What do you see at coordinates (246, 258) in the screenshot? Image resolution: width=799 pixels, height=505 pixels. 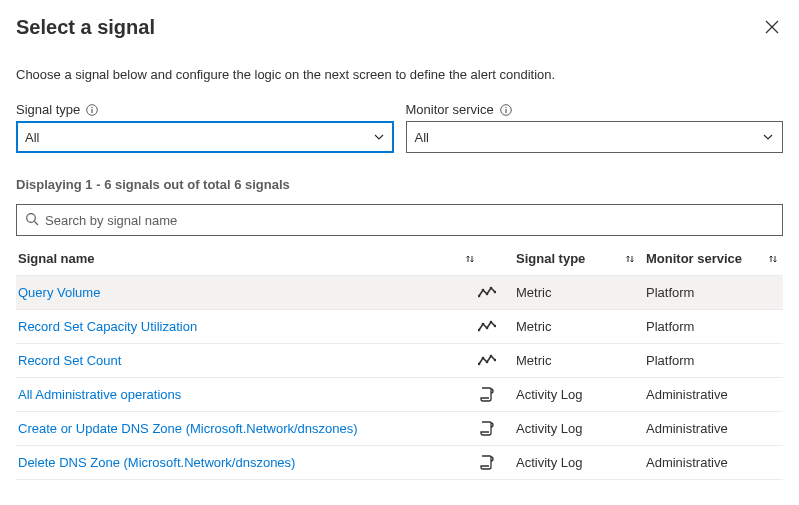 I see `column-header-name: Signal name` at bounding box center [246, 258].